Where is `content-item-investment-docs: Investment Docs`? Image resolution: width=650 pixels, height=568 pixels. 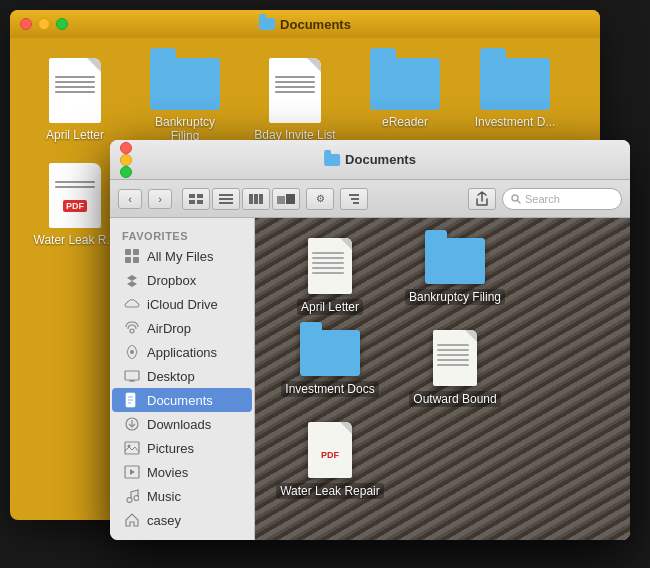 content-item-investment-docs: Investment Docs is located at coordinates (330, 368).